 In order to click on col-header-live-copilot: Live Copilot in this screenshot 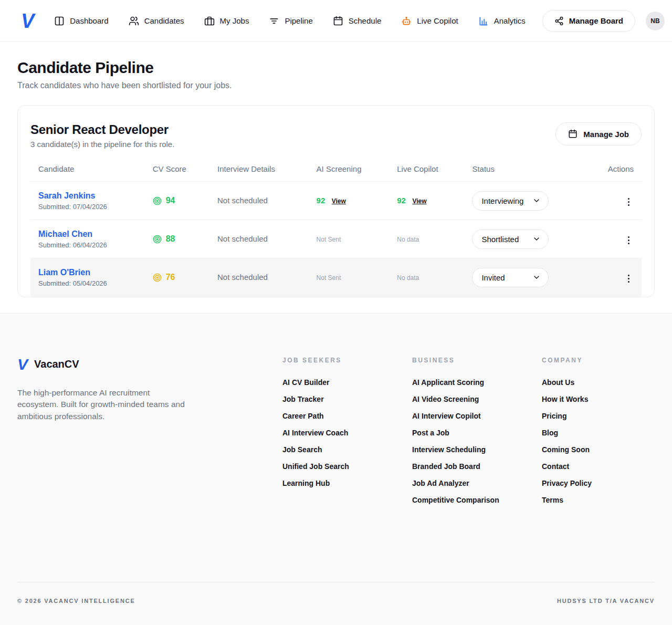, I will do `click(426, 171)`.